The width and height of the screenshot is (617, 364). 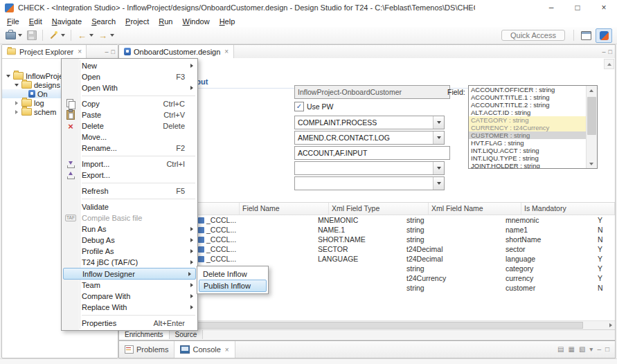 I want to click on menu-item-properties: PropertiesAlt+Enter, so click(x=129, y=323).